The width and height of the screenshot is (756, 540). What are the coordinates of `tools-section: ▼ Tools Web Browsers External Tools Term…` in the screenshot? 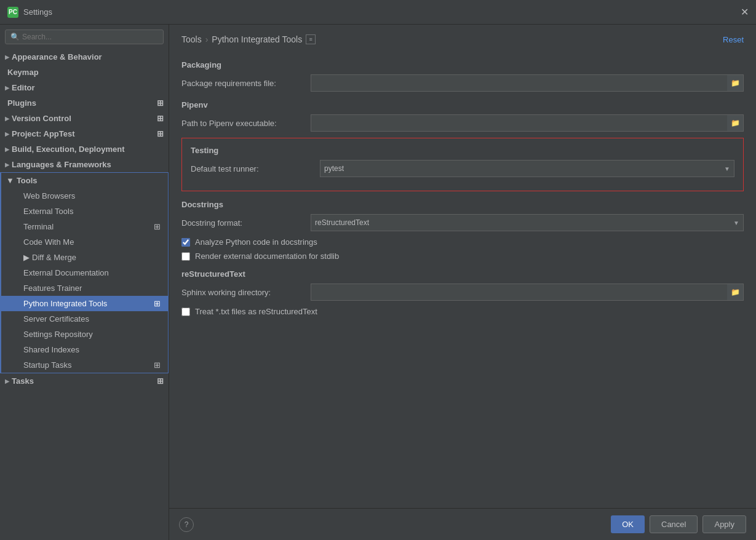 It's located at (84, 273).